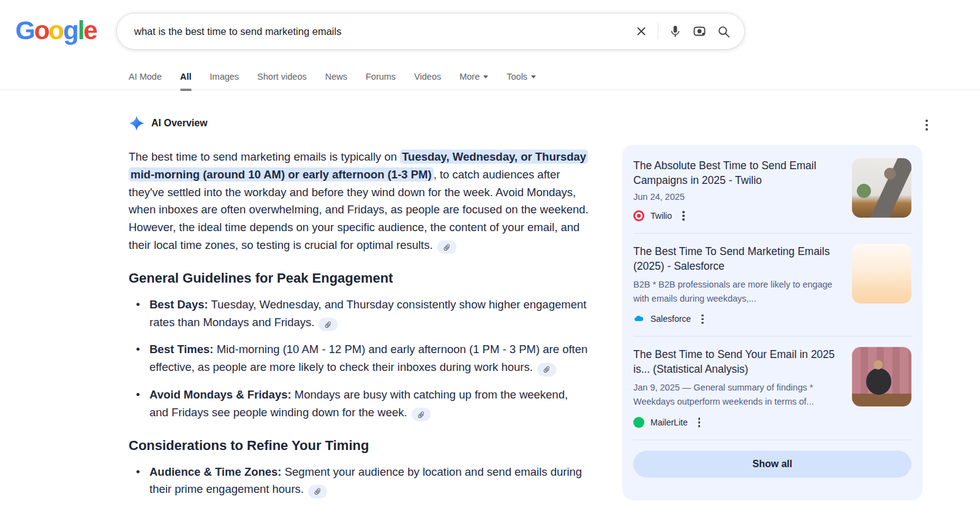 The height and width of the screenshot is (526, 980). I want to click on ai-overview-label: AI Overview, so click(179, 123).